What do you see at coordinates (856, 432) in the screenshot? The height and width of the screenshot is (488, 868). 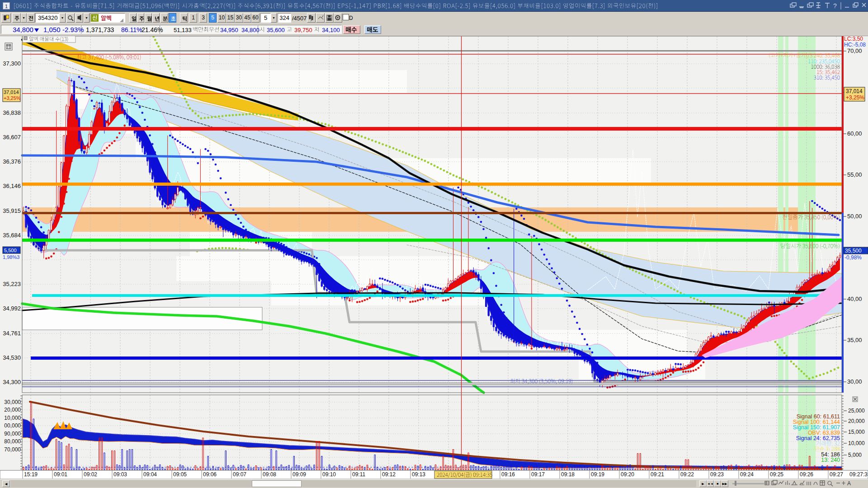 I see `svg-text: 15,000` at bounding box center [856, 432].